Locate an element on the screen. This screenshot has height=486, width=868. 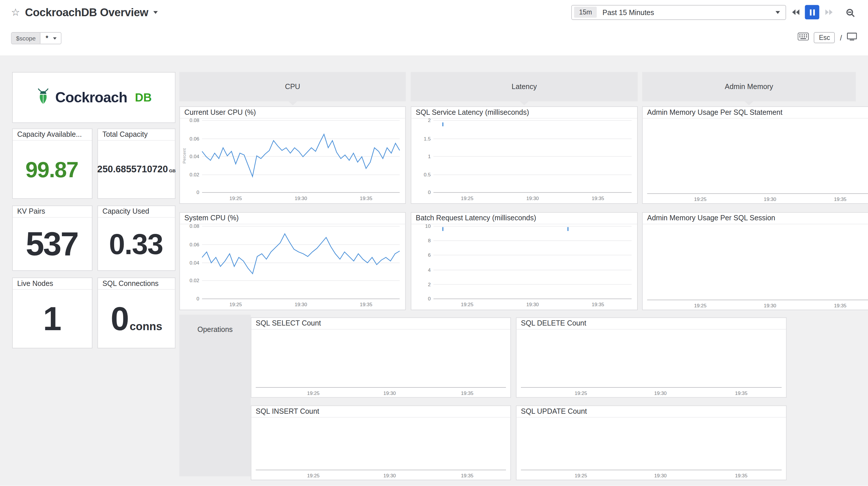
scope-chevron-down-icon is located at coordinates (55, 38).